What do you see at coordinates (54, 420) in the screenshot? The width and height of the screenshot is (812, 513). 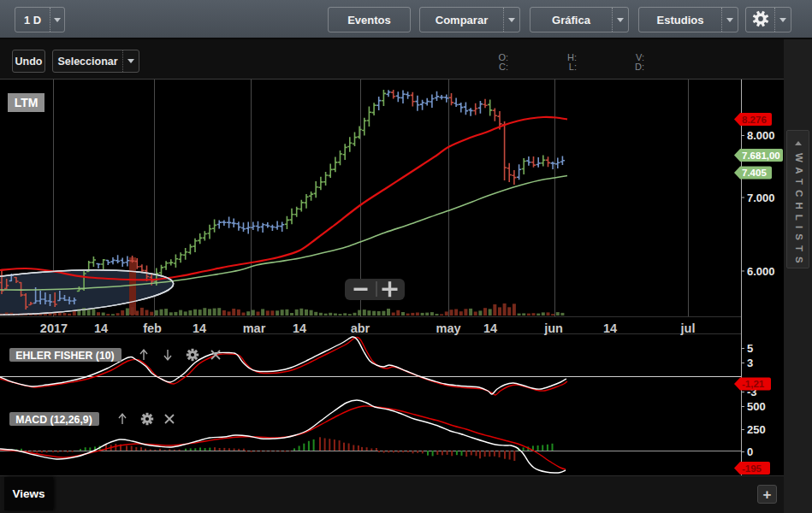 I see `svg-text: MACD (12,26,9)` at bounding box center [54, 420].